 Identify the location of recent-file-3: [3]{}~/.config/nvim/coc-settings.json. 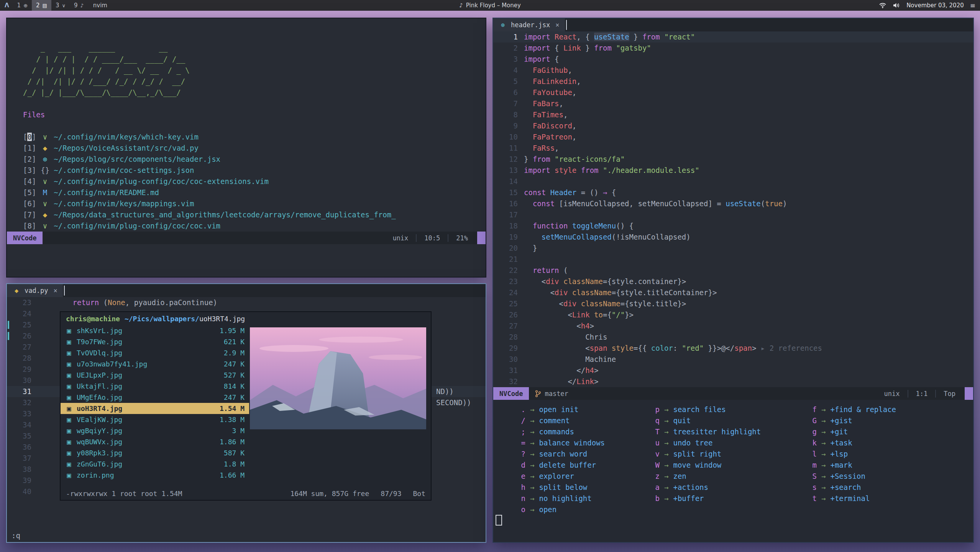
(254, 170).